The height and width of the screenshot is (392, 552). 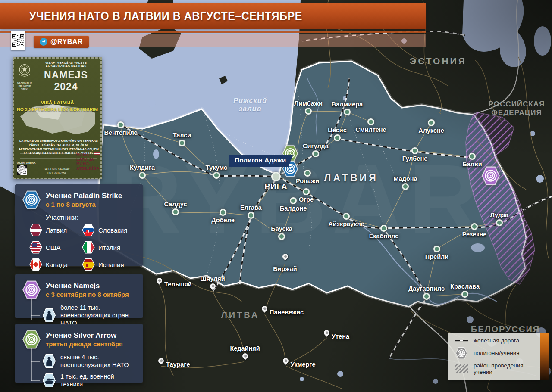 I want to click on participant-us: США, so click(x=55, y=247).